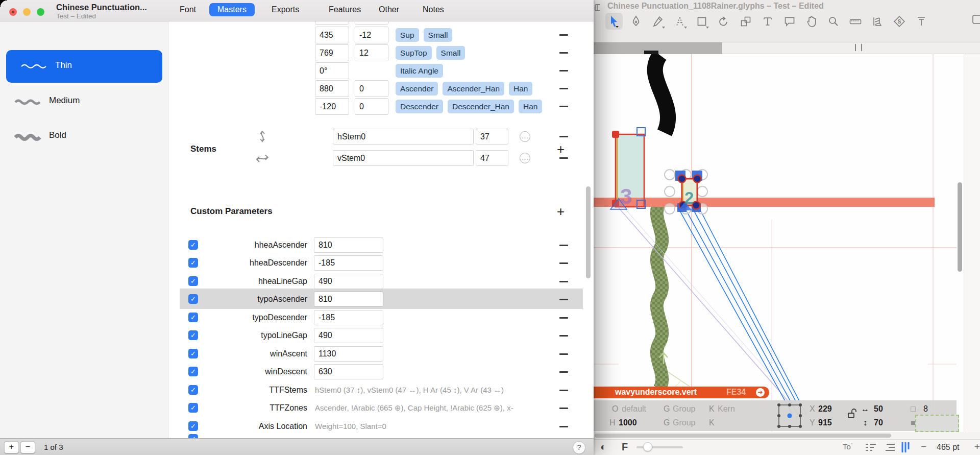 The width and height of the screenshot is (980, 455). Describe the element at coordinates (726, 409) in the screenshot. I see `field-value: Kern` at that location.